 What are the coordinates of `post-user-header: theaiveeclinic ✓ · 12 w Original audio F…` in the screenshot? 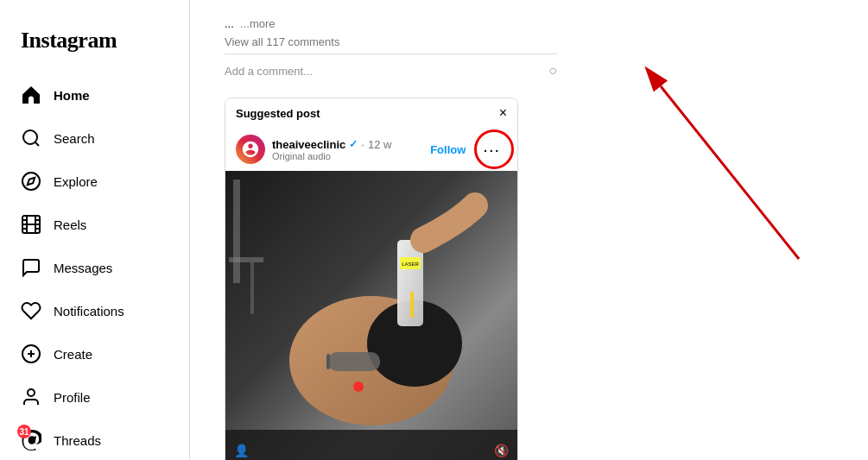 It's located at (371, 149).